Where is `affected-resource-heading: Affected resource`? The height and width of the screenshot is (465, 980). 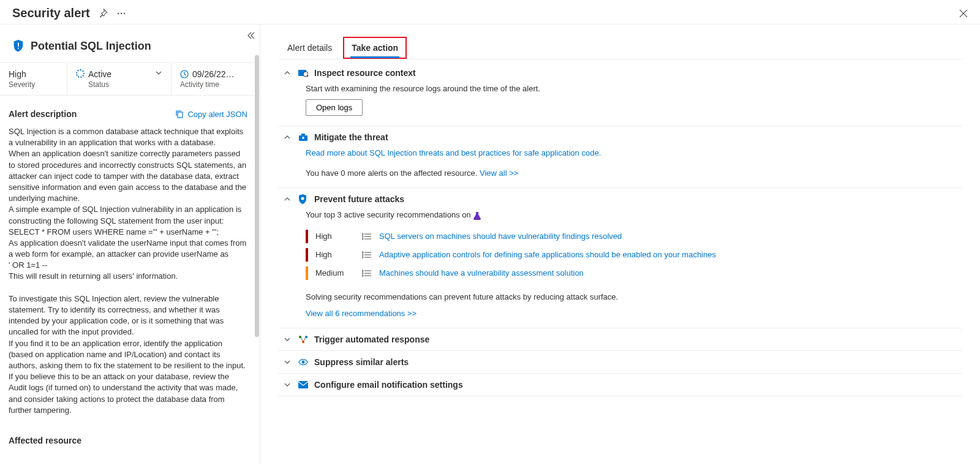 affected-resource-heading: Affected resource is located at coordinates (45, 440).